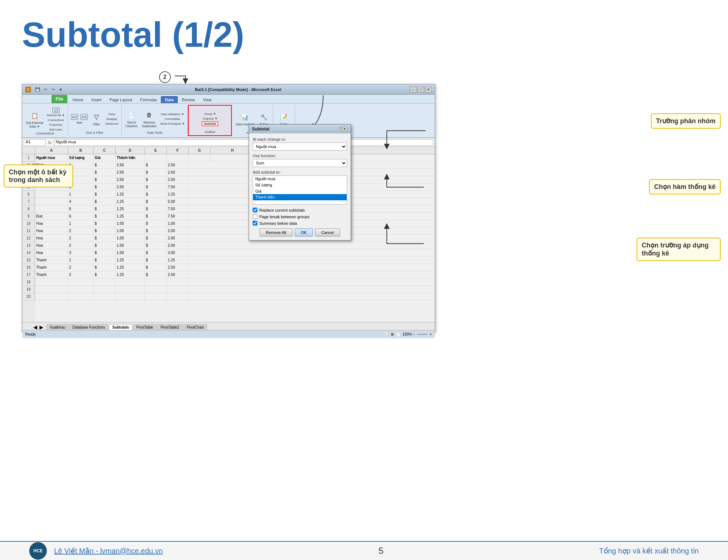  Describe the element at coordinates (61, 90) in the screenshot. I see `dropdown-quick-btn: ▼` at that location.